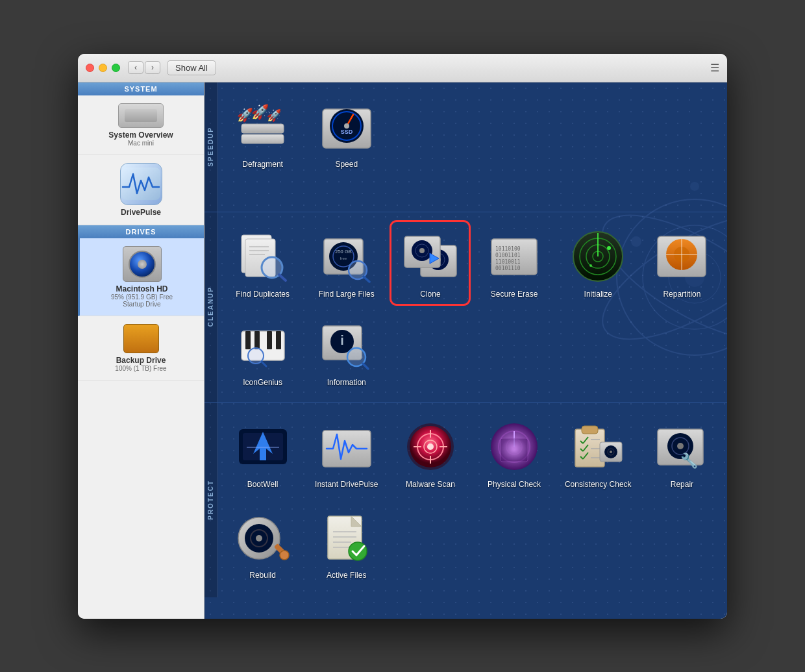  What do you see at coordinates (598, 447) in the screenshot?
I see `consistency-check-icon` at bounding box center [598, 447].